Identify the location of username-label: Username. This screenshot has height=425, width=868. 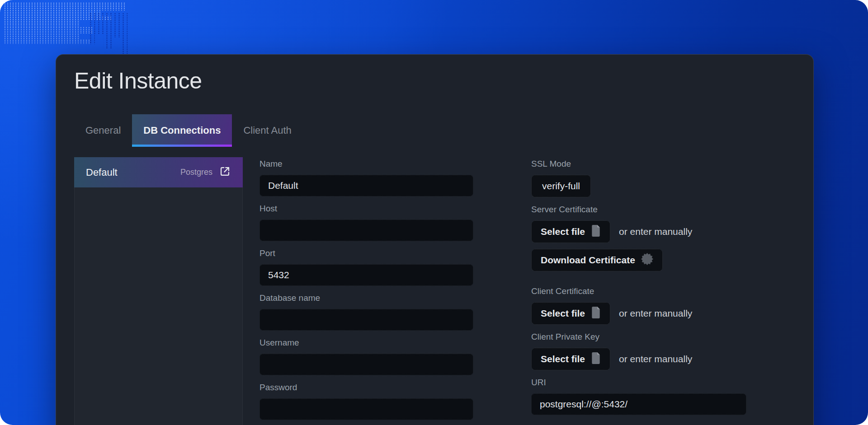
(366, 343).